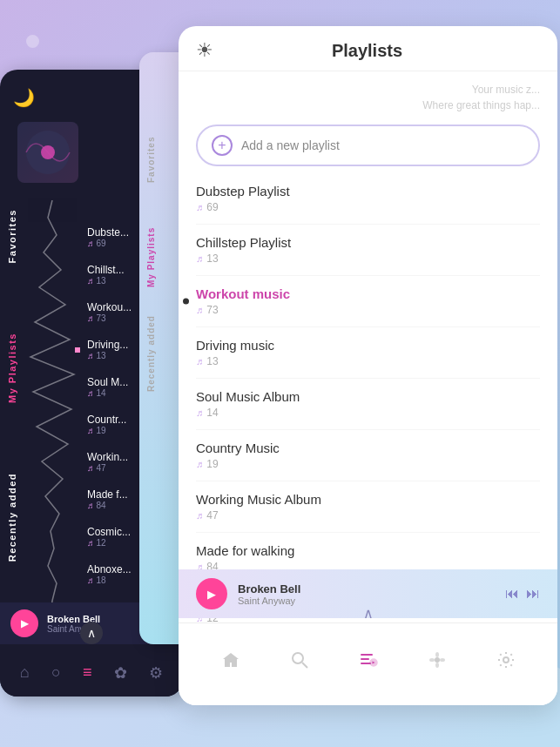 This screenshot has width=560, height=747. Describe the element at coordinates (156, 673) in the screenshot. I see `dark-nav-gear: ⚙` at that location.